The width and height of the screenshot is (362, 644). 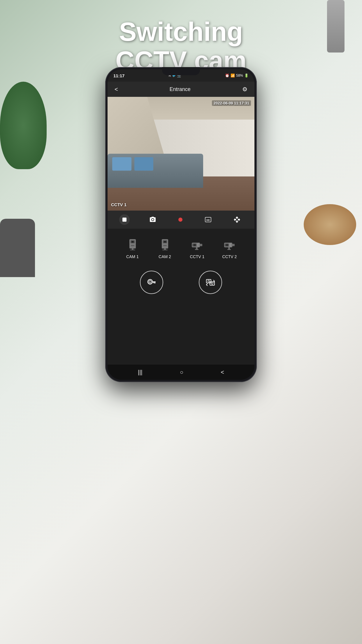 I want to click on record-icon, so click(x=180, y=220).